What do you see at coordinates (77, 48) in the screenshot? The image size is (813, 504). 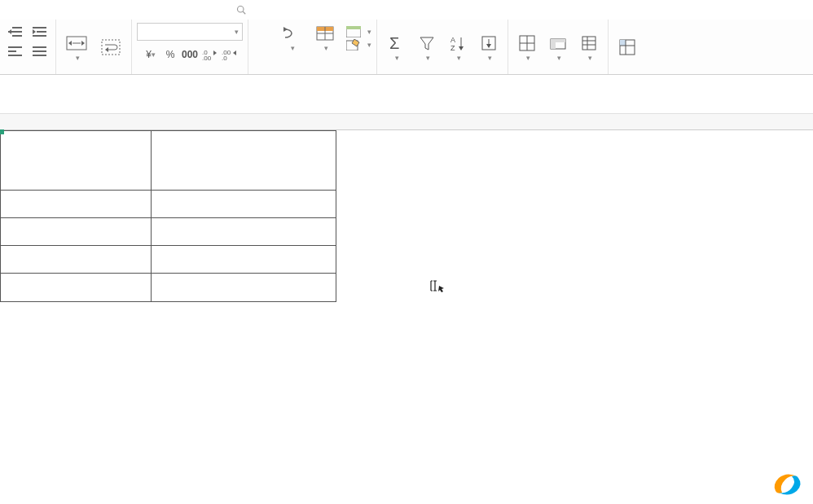 I see `merge-center-button: ▾` at bounding box center [77, 48].